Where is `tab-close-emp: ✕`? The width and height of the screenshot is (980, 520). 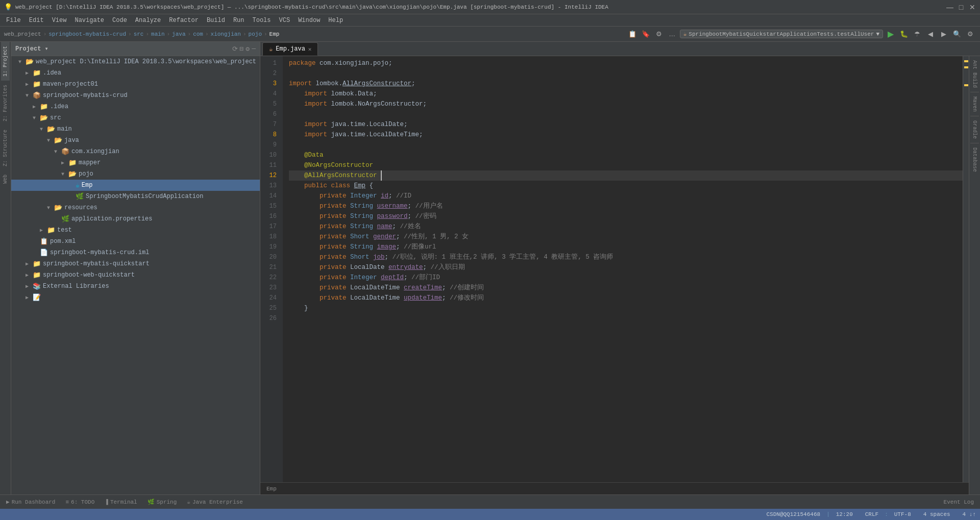
tab-close-emp: ✕ is located at coordinates (310, 49).